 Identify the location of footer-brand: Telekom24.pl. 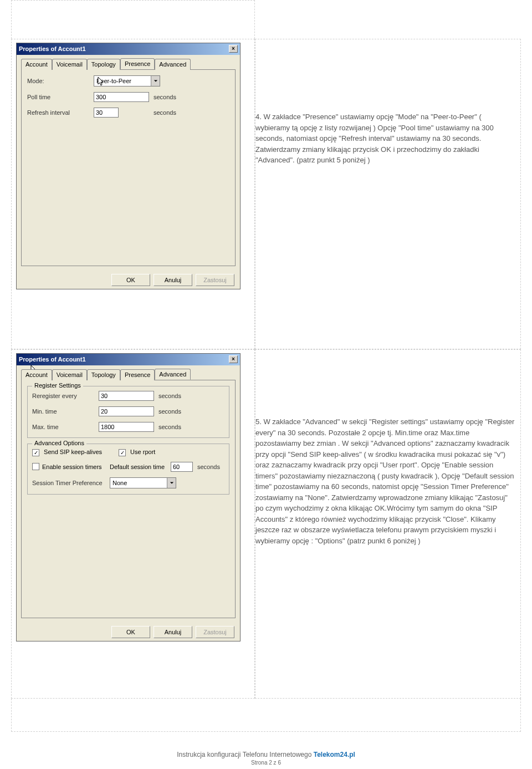
(335, 755).